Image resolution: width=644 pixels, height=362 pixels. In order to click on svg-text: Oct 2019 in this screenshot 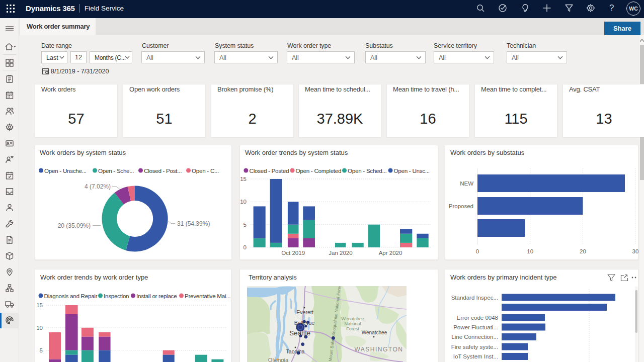, I will do `click(293, 253)`.